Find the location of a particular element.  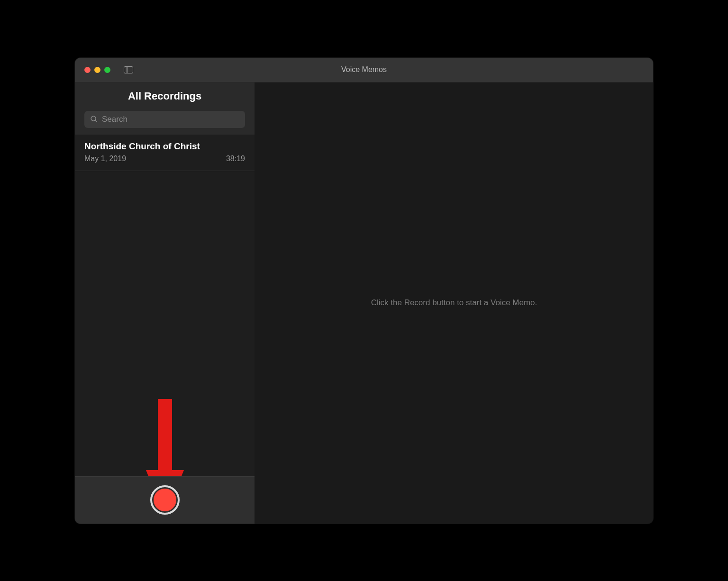

annotation-arrow-icon is located at coordinates (165, 438).